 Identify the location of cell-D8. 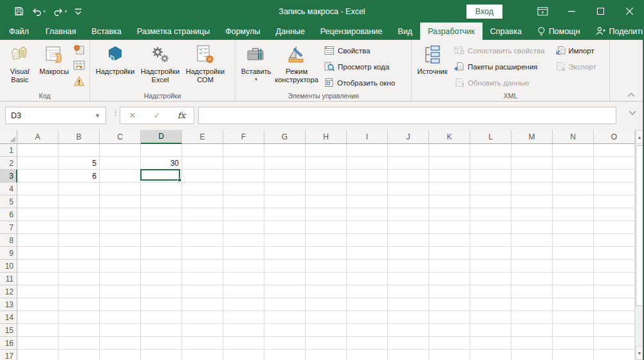
(161, 240).